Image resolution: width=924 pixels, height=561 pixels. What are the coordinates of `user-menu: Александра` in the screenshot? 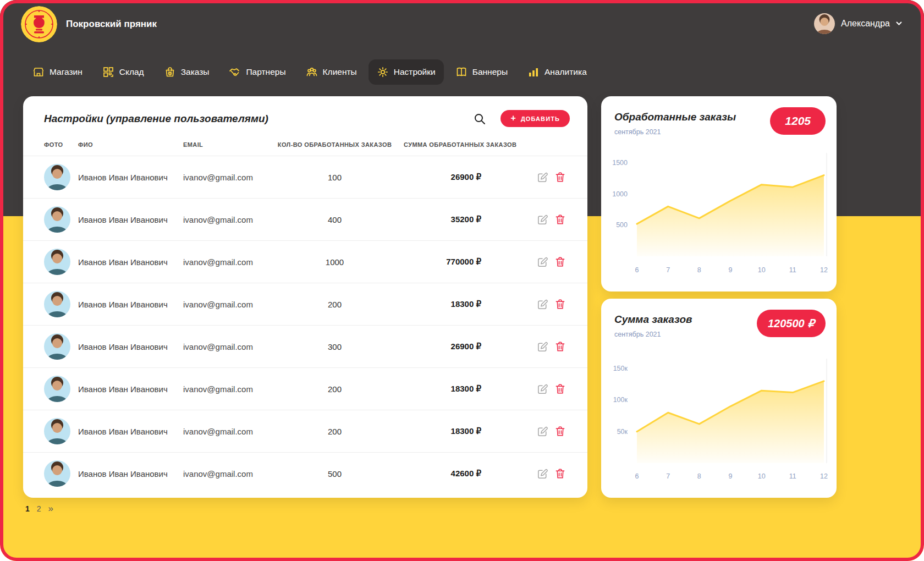 It's located at (858, 24).